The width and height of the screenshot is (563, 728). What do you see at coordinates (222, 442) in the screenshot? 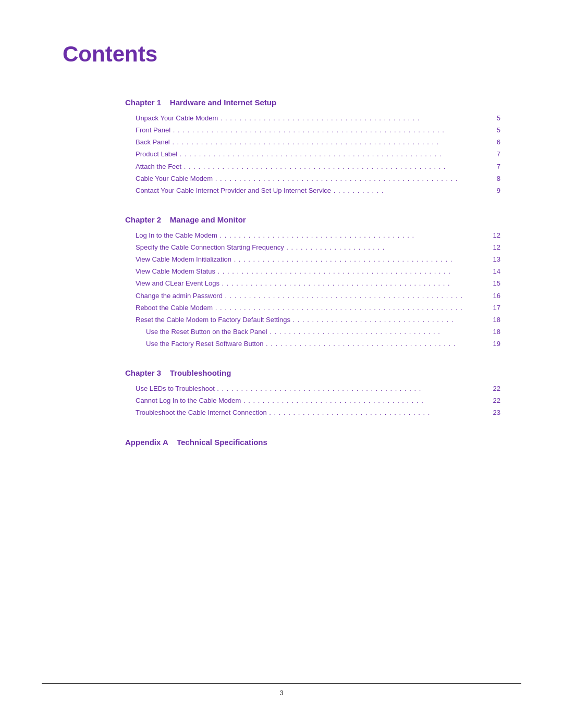
I see `appendix-title: Technical Specifications` at bounding box center [222, 442].